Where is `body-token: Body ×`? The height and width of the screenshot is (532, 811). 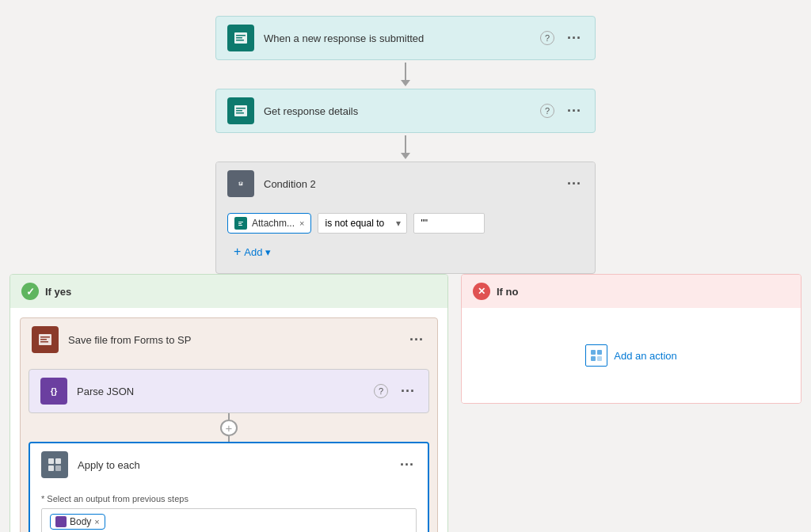 body-token: Body × is located at coordinates (78, 522).